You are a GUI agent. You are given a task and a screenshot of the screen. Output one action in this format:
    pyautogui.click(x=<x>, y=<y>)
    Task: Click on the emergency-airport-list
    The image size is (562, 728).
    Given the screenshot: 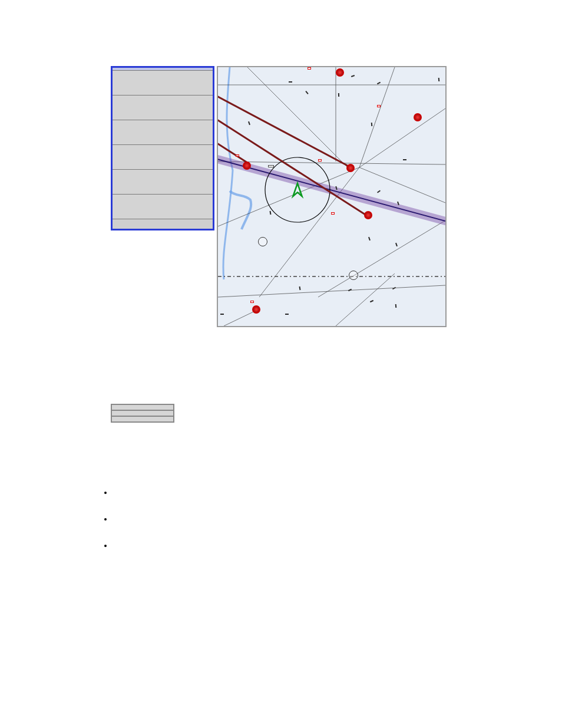 What is the action you would take?
    pyautogui.click(x=163, y=149)
    